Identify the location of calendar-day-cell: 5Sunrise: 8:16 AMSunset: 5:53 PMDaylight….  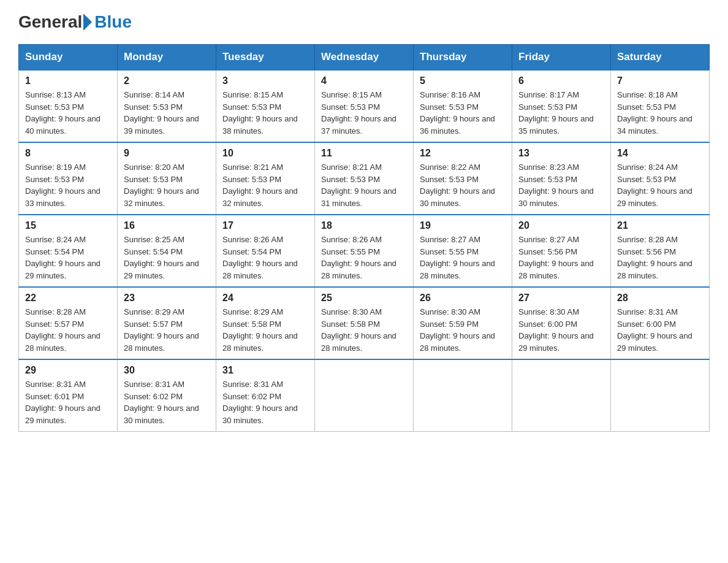
(463, 106).